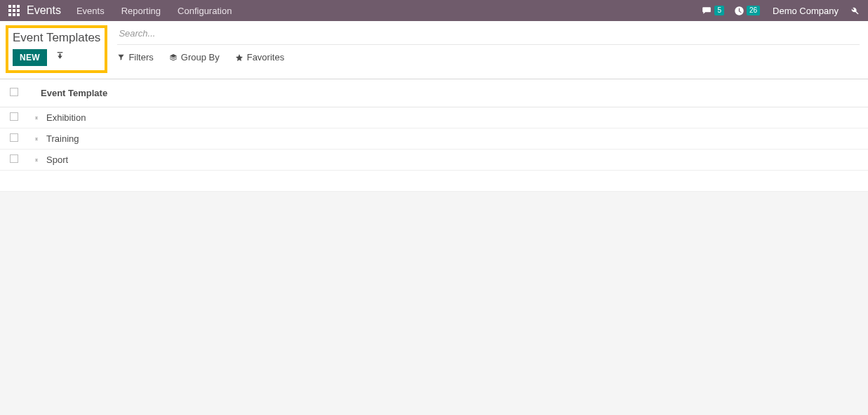 The image size is (868, 415). What do you see at coordinates (14, 11) in the screenshot?
I see `apps-icon` at bounding box center [14, 11].